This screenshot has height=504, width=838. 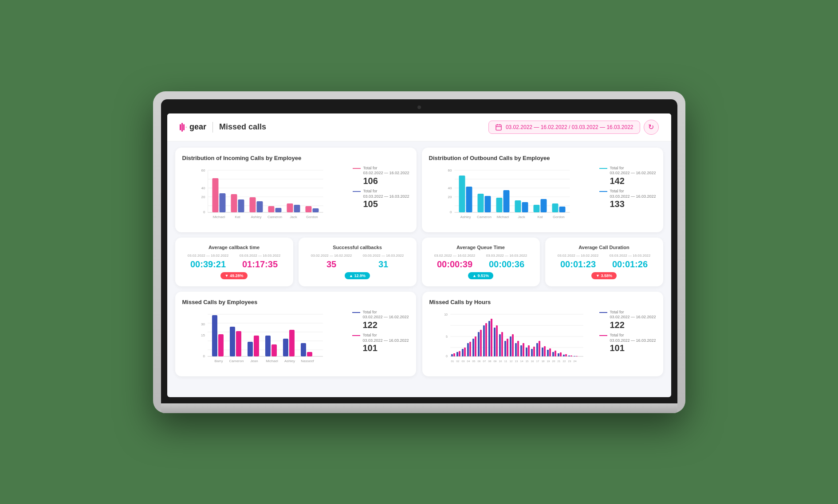 What do you see at coordinates (386, 348) in the screenshot?
I see `missed-legend2-value: 101` at bounding box center [386, 348].